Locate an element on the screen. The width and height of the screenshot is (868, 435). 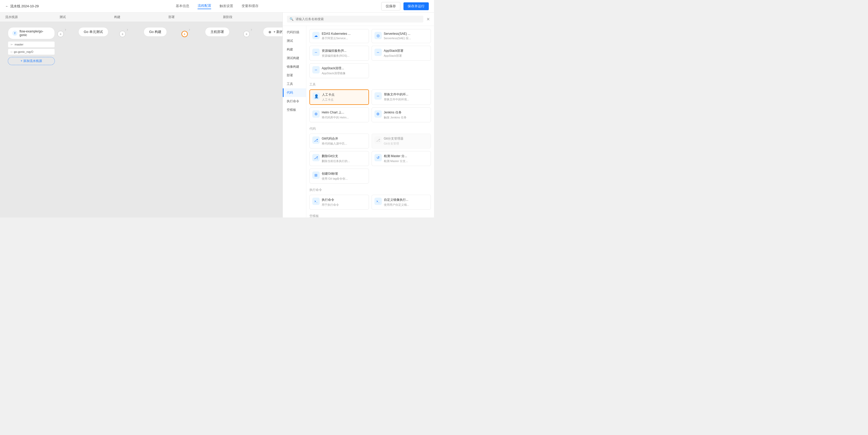
add-stage-btn-3: + is located at coordinates (185, 34).